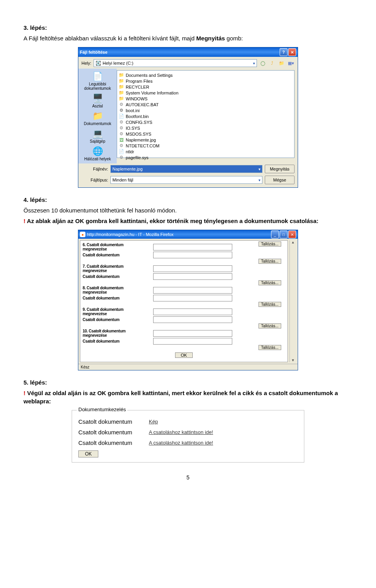  What do you see at coordinates (282, 63) in the screenshot?
I see `newfolder-icon: 📁` at bounding box center [282, 63].